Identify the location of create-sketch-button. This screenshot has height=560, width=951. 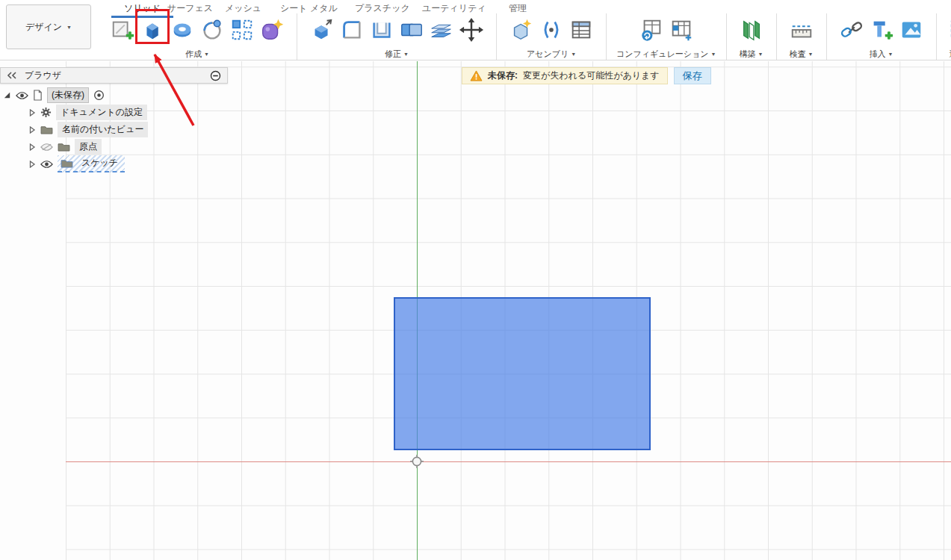
(123, 30).